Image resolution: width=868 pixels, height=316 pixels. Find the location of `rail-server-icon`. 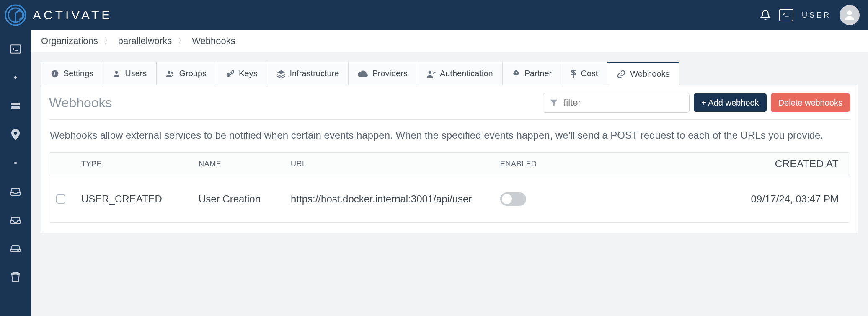

rail-server-icon is located at coordinates (16, 106).